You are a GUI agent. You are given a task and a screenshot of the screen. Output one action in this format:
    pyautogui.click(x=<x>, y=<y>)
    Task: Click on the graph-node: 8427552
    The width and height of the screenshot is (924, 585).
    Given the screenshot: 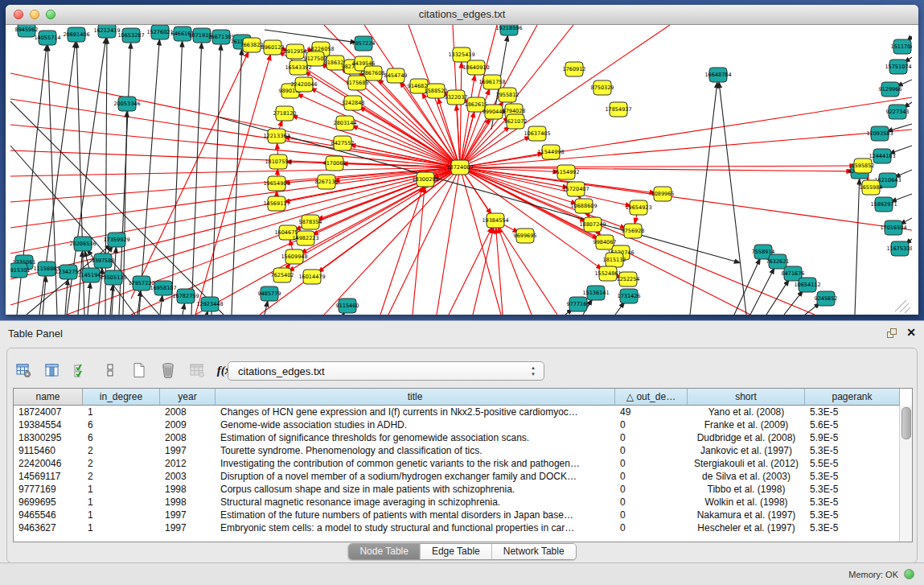 What is the action you would take?
    pyautogui.click(x=343, y=143)
    